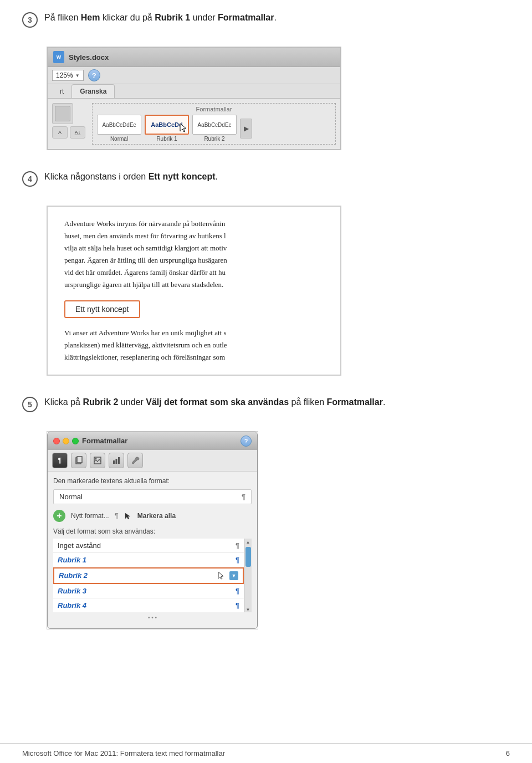 This screenshot has height=763, width=532. What do you see at coordinates (182, 176) in the screenshot?
I see `step-4-bold: Ett nytt koncept` at bounding box center [182, 176].